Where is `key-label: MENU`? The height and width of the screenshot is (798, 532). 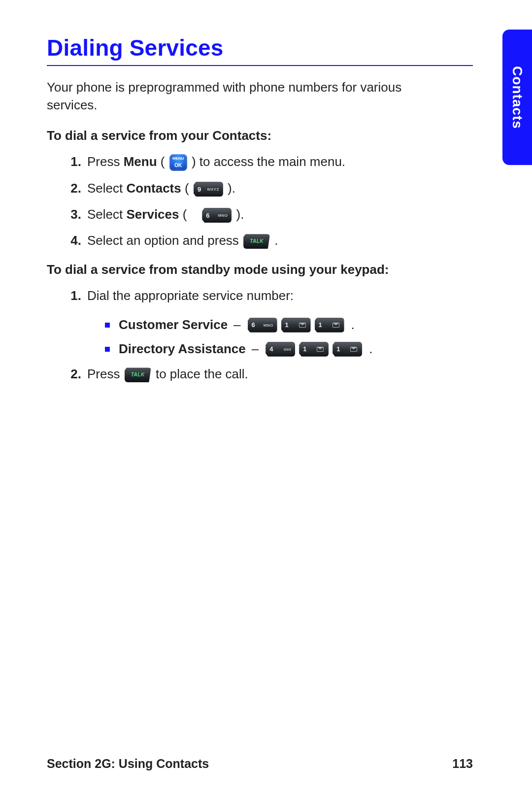
key-label: MENU is located at coordinates (178, 159).